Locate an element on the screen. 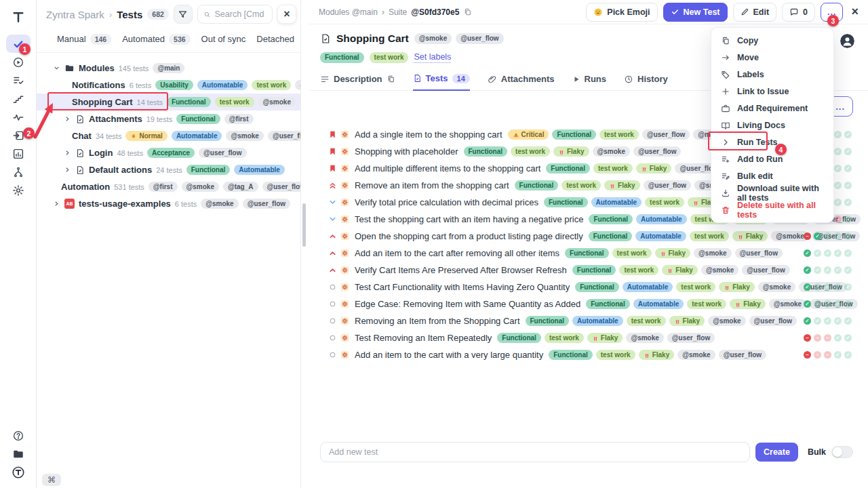 The image size is (868, 488). test-title: Test Removing an Item Repeatedly is located at coordinates (423, 338).